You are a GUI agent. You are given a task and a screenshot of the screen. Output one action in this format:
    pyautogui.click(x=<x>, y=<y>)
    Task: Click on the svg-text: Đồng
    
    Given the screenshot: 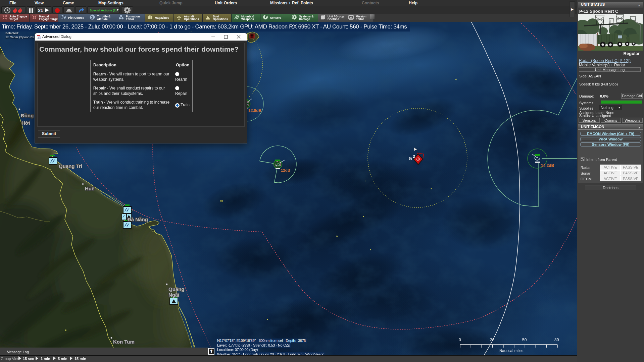 What is the action you would take?
    pyautogui.click(x=27, y=115)
    